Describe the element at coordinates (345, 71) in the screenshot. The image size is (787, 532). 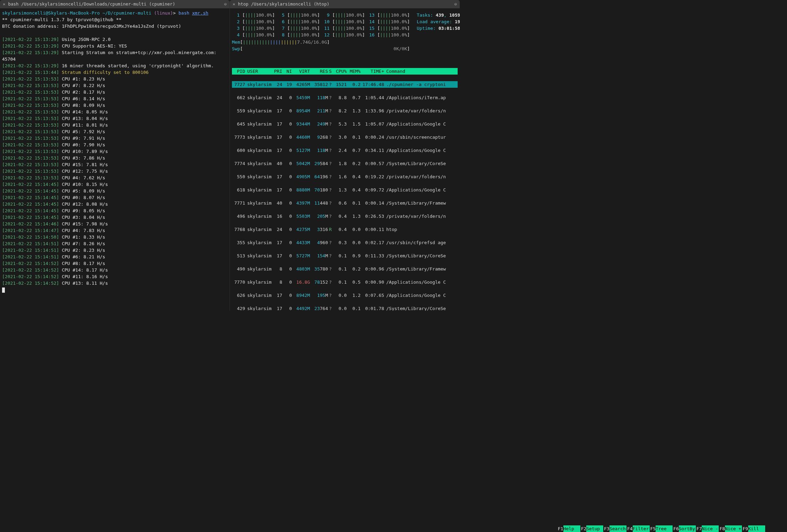
I see `process-header: PIDUSERPRINIVIRTRESSCPU%MEM%TIME+Command` at that location.